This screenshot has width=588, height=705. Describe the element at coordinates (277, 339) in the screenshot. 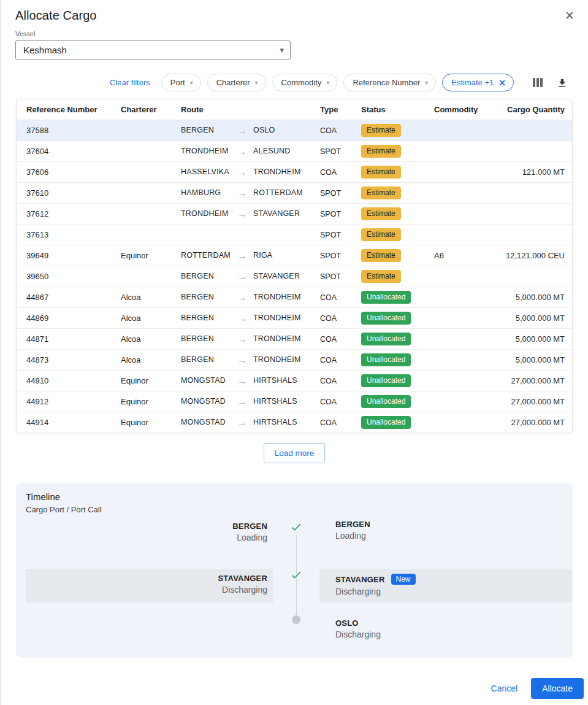

I see `route-to-port: TRONDHEIM` at that location.